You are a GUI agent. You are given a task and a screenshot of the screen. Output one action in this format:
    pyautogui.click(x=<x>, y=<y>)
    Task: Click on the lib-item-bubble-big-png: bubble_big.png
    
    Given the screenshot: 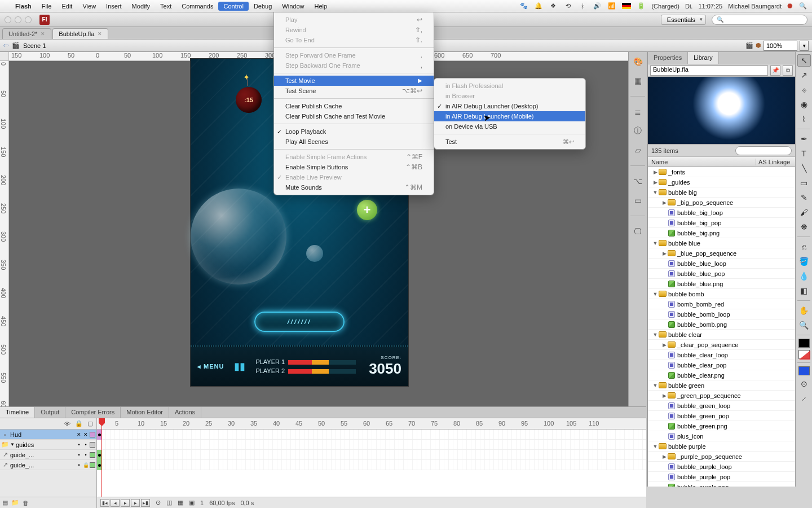 What is the action you would take?
    pyautogui.click(x=722, y=233)
    